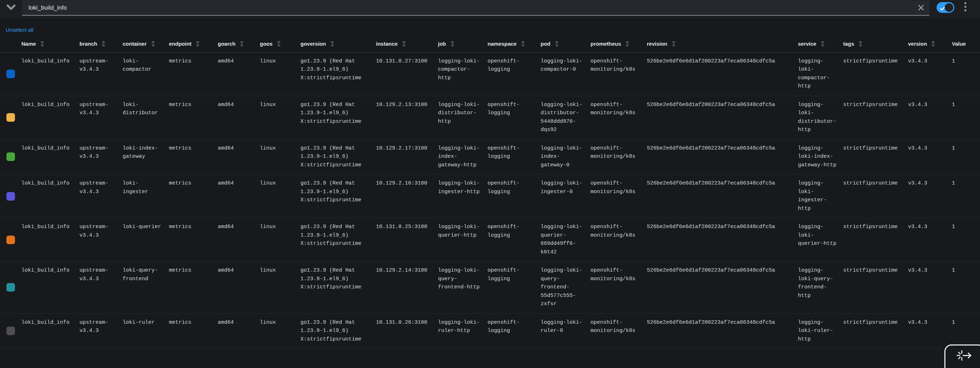 The image size is (980, 368). Describe the element at coordinates (227, 44) in the screenshot. I see `column-header-label: goarch` at that location.